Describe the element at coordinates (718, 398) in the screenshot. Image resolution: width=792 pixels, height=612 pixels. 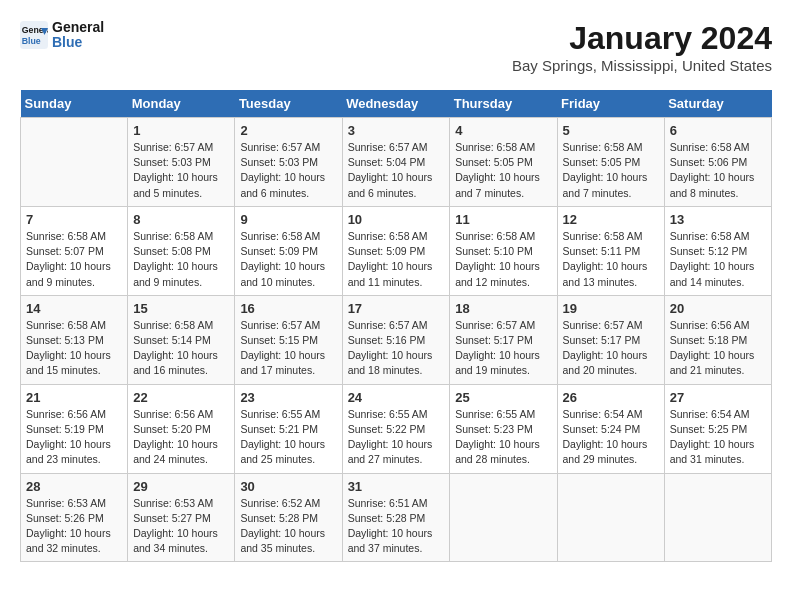
I see `day-number: 27` at that location.